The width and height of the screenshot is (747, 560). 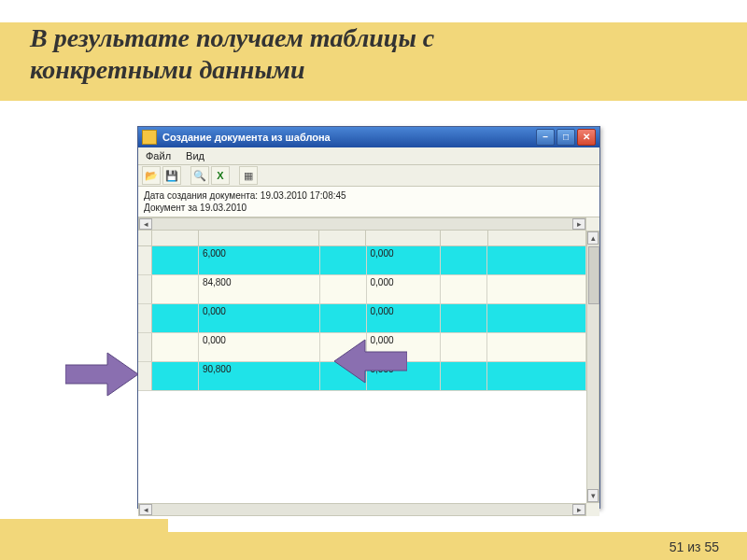 What do you see at coordinates (146, 238) in the screenshot?
I see `rowhdr-corner` at bounding box center [146, 238].